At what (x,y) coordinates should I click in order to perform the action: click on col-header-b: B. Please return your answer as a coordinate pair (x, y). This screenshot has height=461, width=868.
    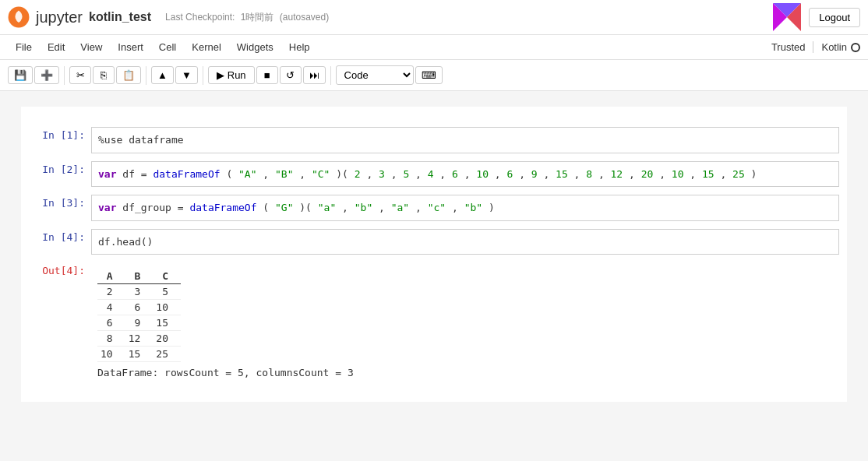
    Looking at the image, I should click on (139, 276).